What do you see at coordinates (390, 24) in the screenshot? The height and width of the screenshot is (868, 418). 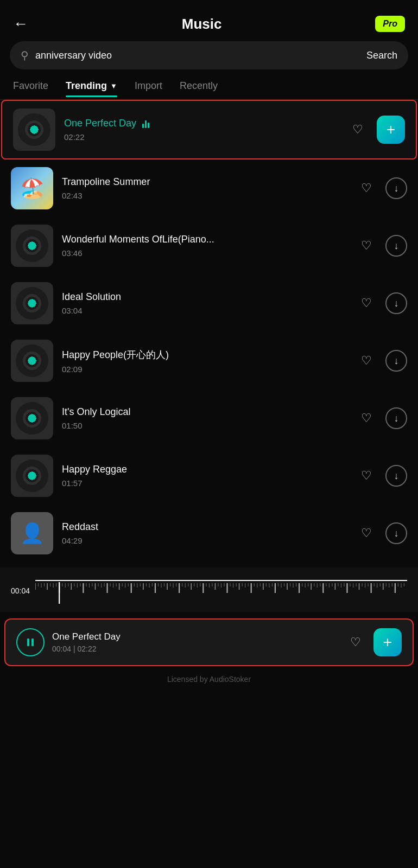 I see `pro-badge: Pro` at bounding box center [390, 24].